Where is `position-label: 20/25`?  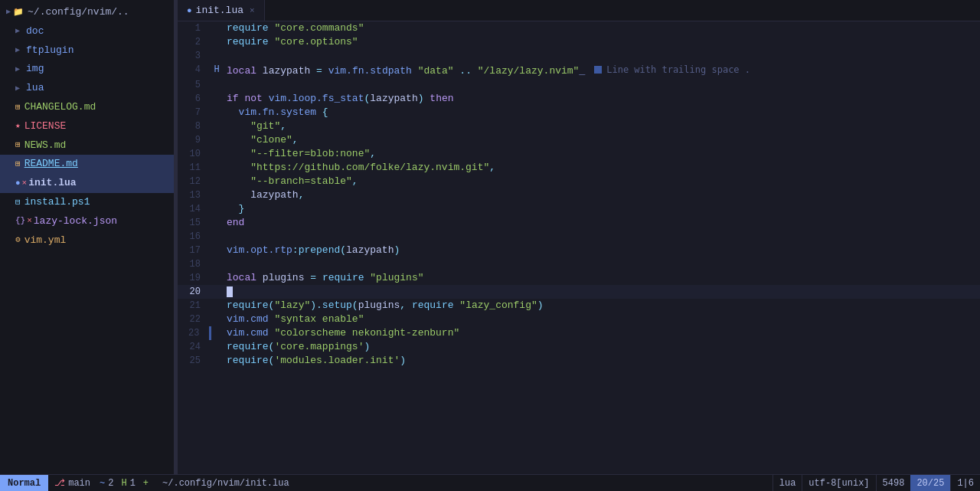
position-label: 20/25 is located at coordinates (930, 483).